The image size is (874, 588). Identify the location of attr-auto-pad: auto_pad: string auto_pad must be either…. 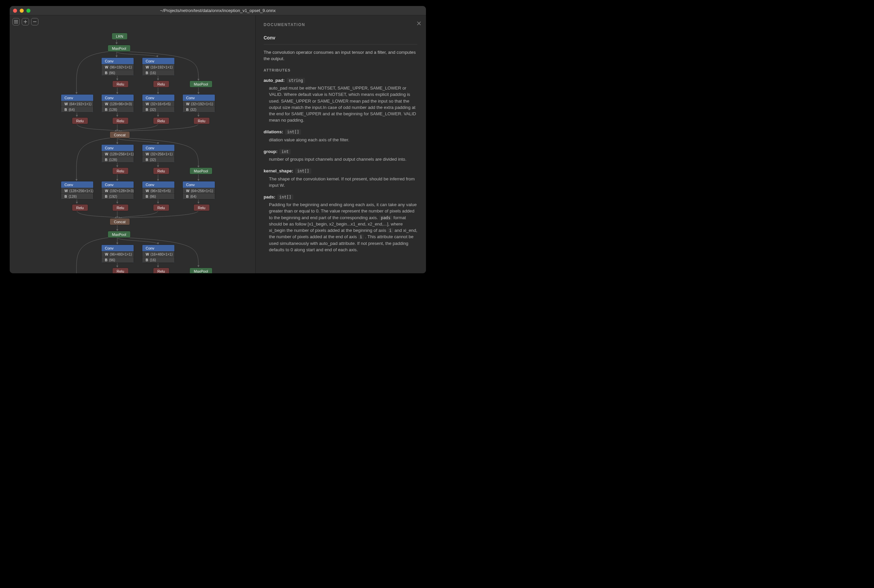
(340, 100).